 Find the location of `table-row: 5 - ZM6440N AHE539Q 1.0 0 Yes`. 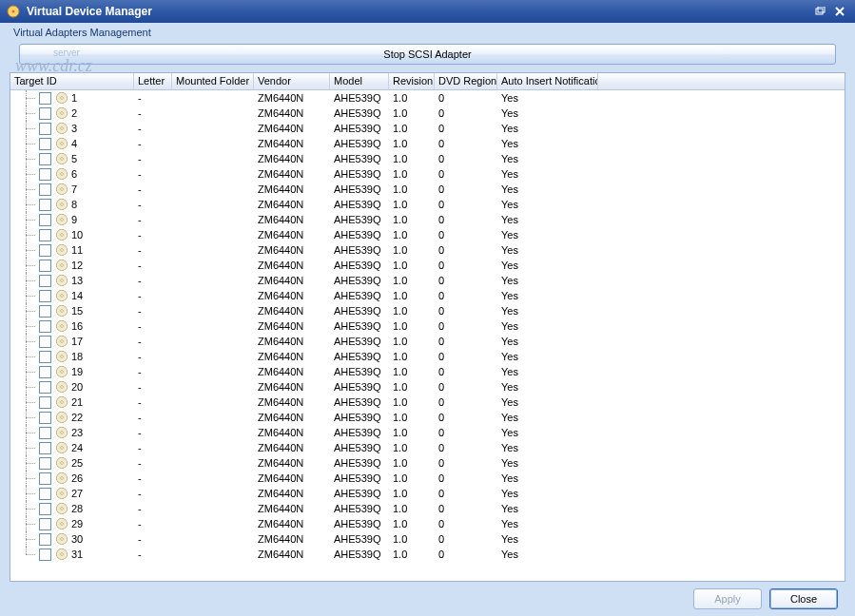

table-row: 5 - ZM6440N AHE539Q 1.0 0 Yes is located at coordinates (428, 159).